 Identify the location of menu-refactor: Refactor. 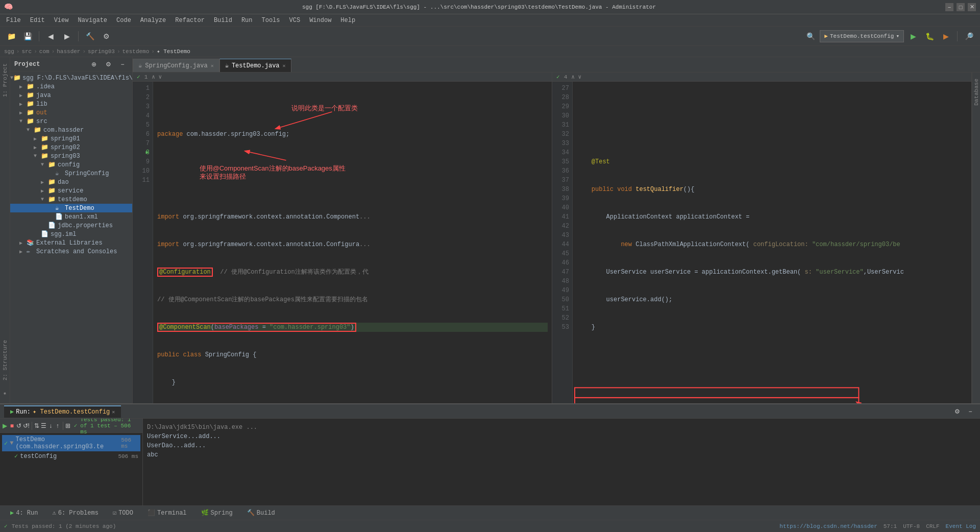
(190, 20).